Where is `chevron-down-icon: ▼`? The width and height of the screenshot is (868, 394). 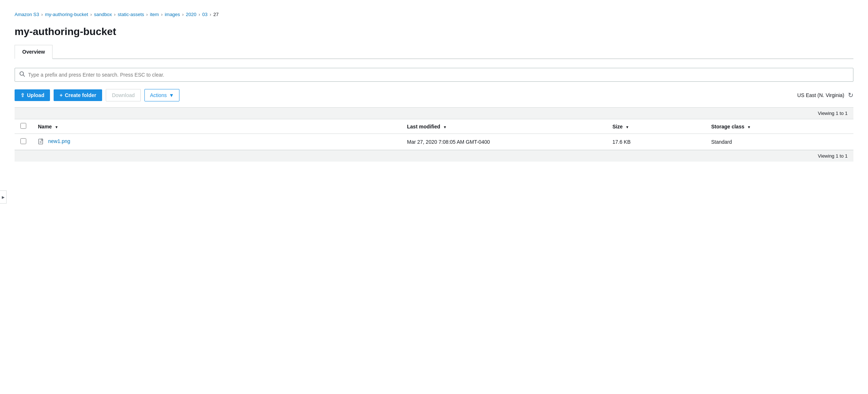
chevron-down-icon: ▼ is located at coordinates (171, 95).